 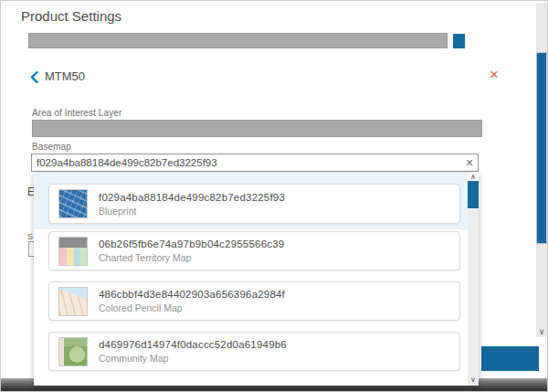 I want to click on confirm-button, so click(x=510, y=358).